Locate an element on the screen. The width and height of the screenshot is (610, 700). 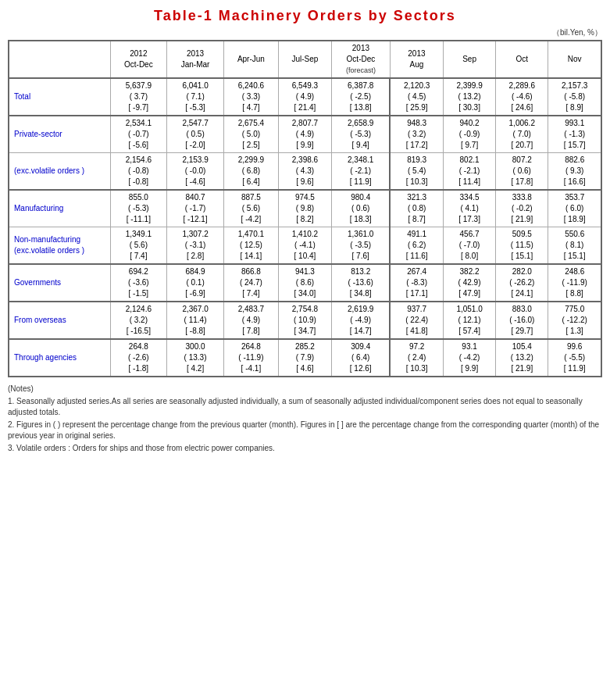
cell-r6-c7: 883.0( -16.0)[ 29.7] is located at coordinates (522, 320).